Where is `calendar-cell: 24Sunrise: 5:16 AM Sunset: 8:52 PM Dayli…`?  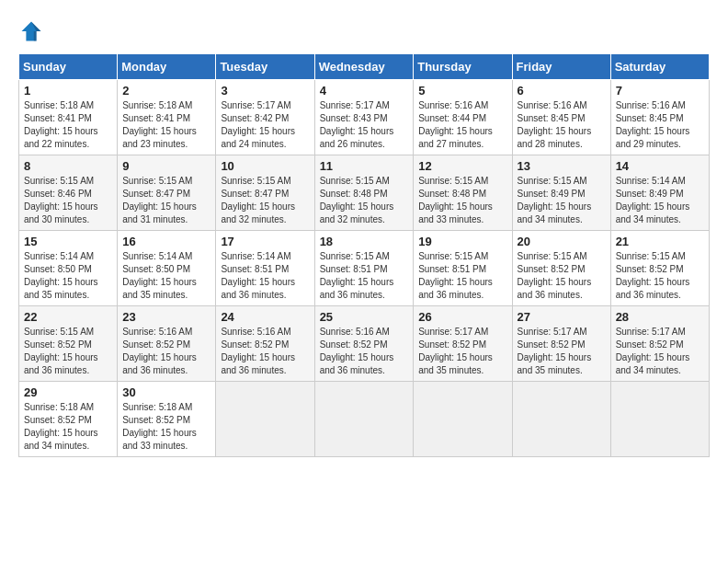
calendar-cell: 24Sunrise: 5:16 AM Sunset: 8:52 PM Dayli… is located at coordinates (265, 344).